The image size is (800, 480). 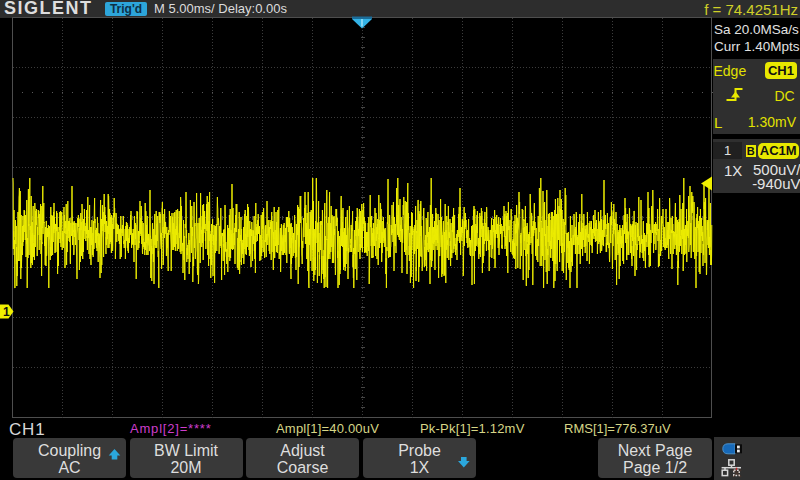 What do you see at coordinates (6, 312) in the screenshot?
I see `svg-text: 1` at bounding box center [6, 312].